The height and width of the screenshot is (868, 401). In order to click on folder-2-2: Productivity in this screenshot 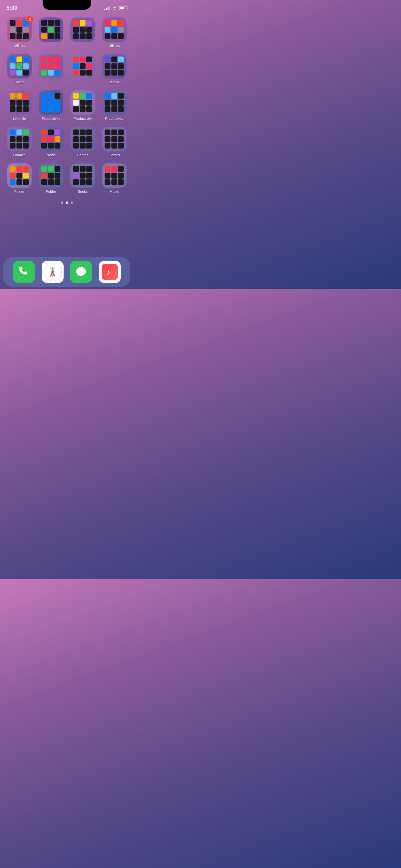, I will do `click(83, 105)`.